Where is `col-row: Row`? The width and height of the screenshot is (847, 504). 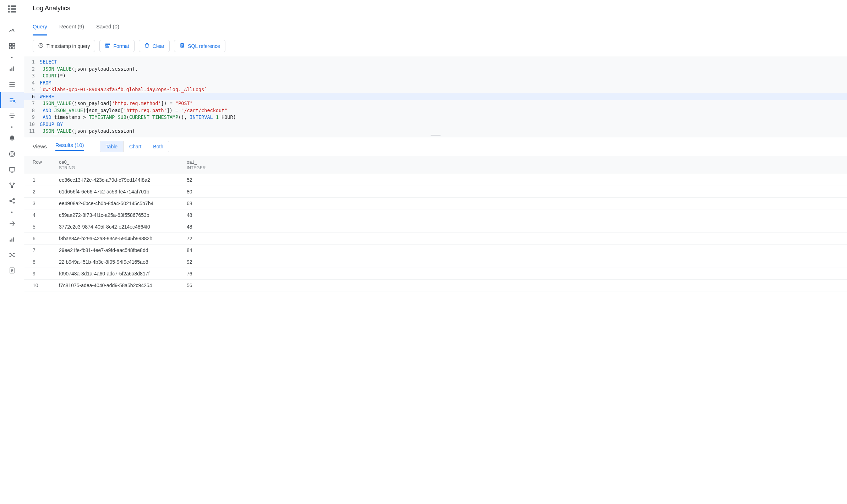
col-row: Row is located at coordinates (37, 160).